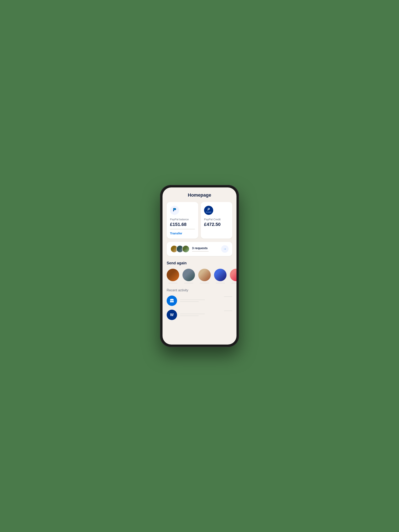  What do you see at coordinates (209, 209) in the screenshot?
I see `credit-p-letter: P` at bounding box center [209, 209].